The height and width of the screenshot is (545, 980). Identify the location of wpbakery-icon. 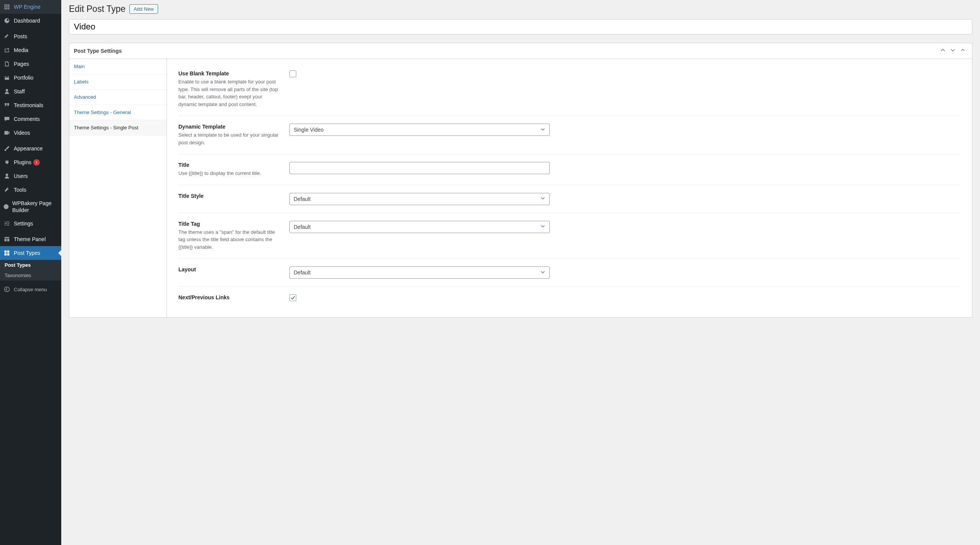
(6, 207).